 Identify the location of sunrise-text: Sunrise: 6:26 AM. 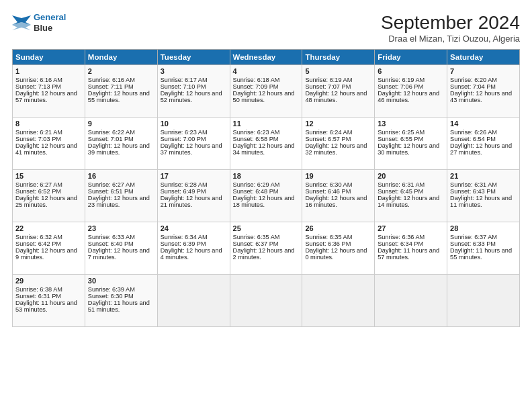
(474, 132).